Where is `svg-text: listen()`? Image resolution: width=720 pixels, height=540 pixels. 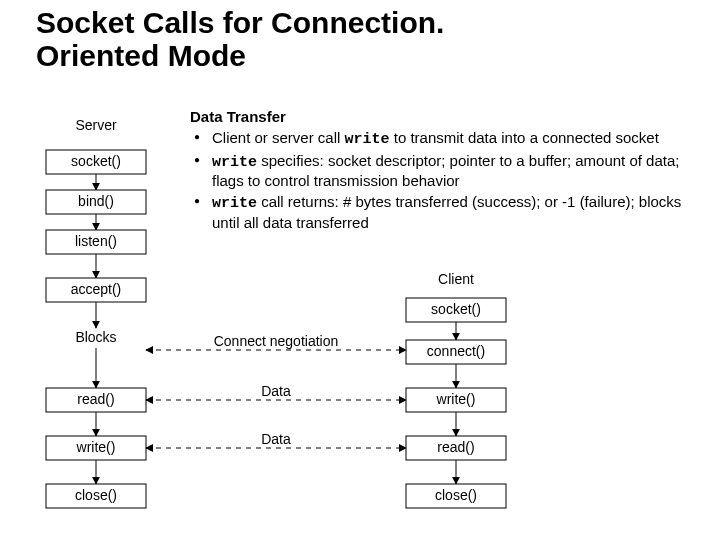
svg-text: listen() is located at coordinates (96, 241).